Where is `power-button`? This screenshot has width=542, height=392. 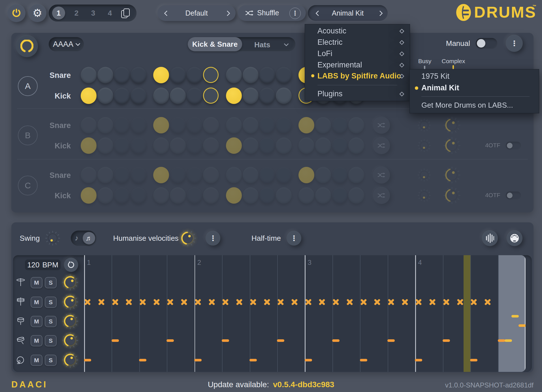
power-button is located at coordinates (16, 13).